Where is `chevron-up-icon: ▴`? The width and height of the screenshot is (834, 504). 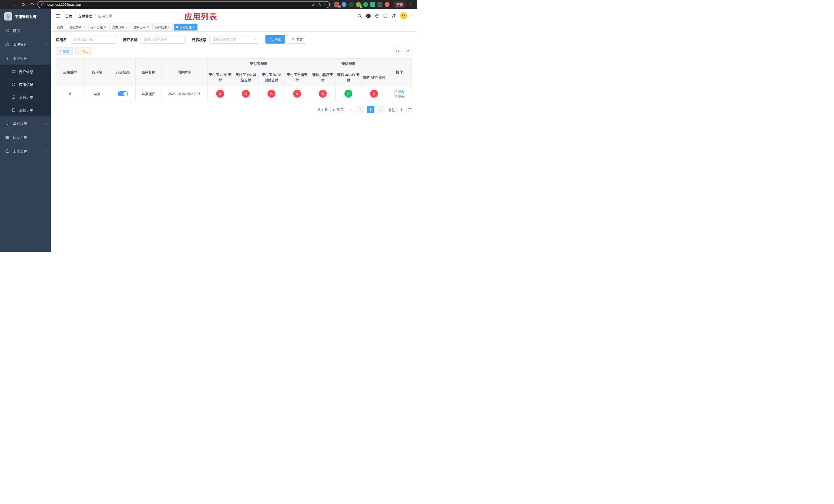 chevron-up-icon: ▴ is located at coordinates (46, 58).